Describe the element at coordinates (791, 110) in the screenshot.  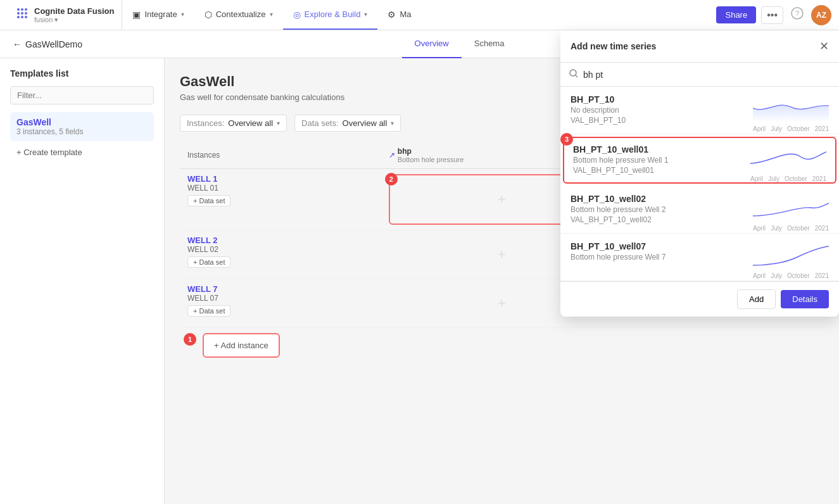
I see `result-chart-1: April July October 2021` at that location.